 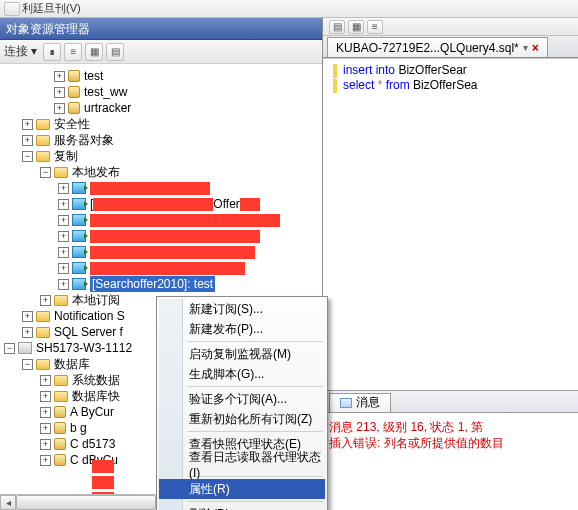 What do you see at coordinates (450, 27) in the screenshot?
I see `editor-toolbar: ▤ ▦ ≡` at bounding box center [450, 27].